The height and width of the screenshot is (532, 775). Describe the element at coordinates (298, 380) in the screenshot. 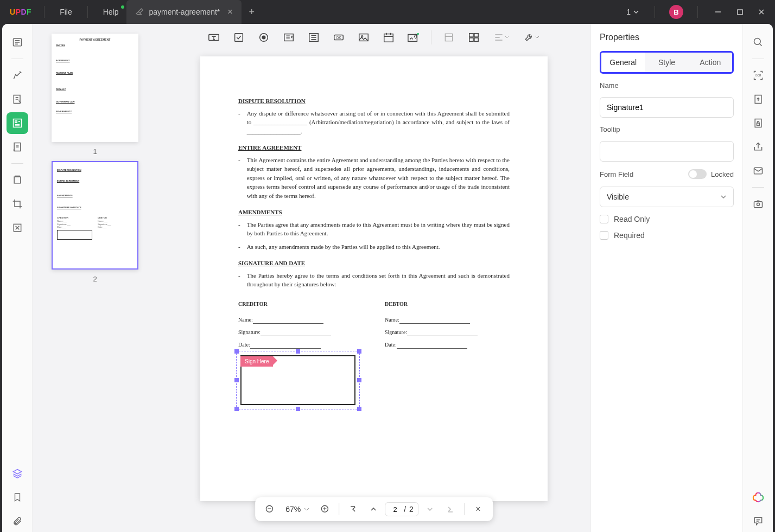

I see `signature-field-selected: Sign Here` at that location.